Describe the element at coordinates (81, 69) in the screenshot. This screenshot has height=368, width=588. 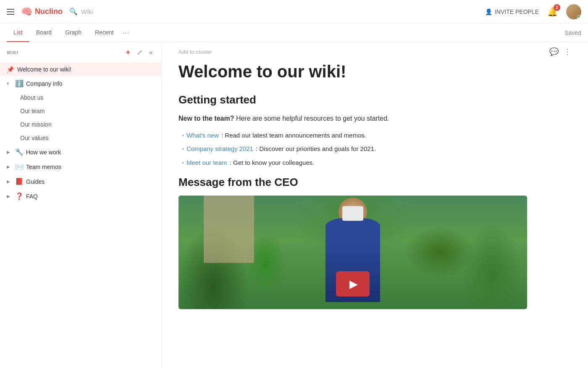
I see `sidebar-item-label: Welcome to our wiki!` at that location.